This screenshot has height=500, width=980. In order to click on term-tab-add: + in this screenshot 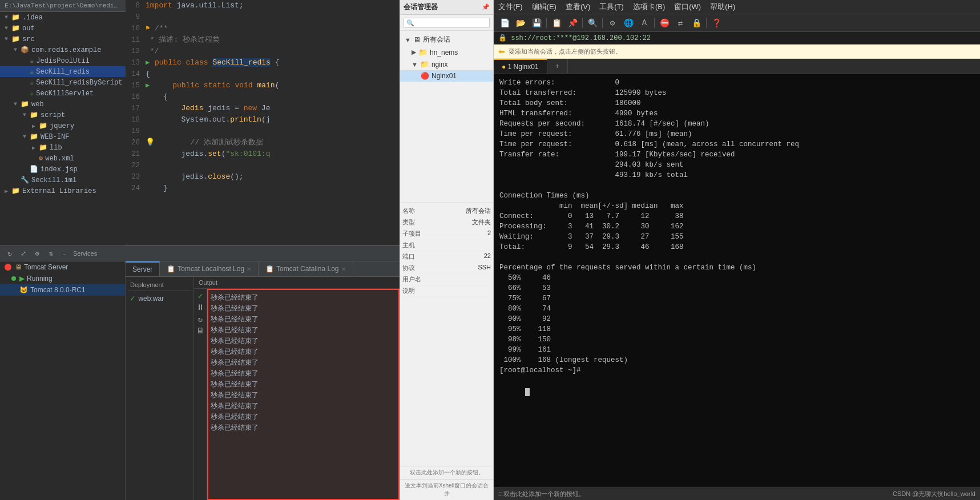, I will do `click(558, 66)`.